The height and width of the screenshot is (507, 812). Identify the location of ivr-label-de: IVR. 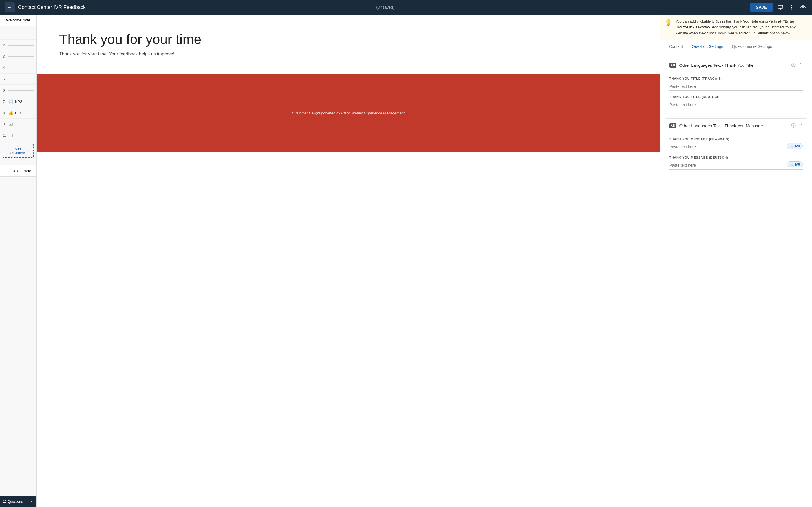
(798, 165).